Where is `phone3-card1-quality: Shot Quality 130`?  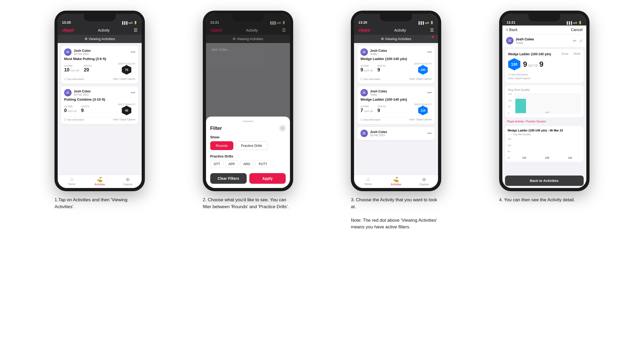
phone3-card1-quality: Shot Quality 130 is located at coordinates (423, 69).